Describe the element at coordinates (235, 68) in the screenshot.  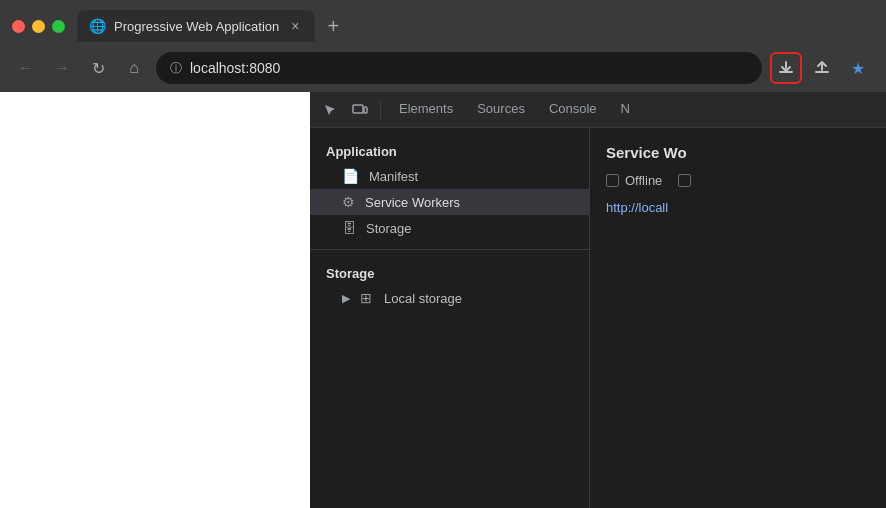
I see `address-text: localhost:8080` at that location.